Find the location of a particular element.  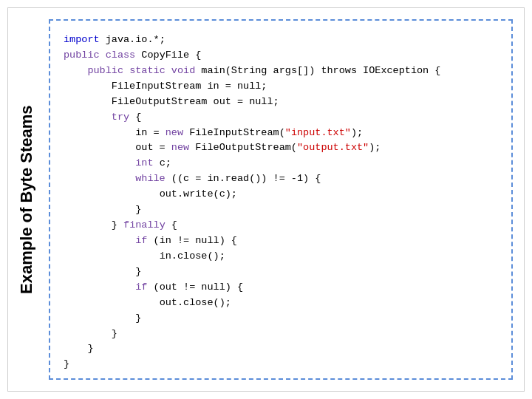

code-line: out = new FileOutputStream("output.txt")… is located at coordinates (281, 148).